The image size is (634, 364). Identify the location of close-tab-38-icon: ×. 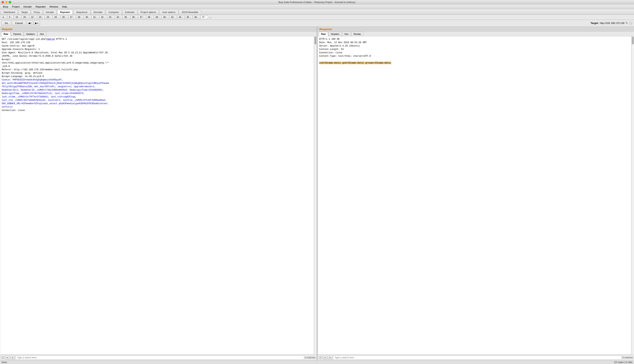
(151, 17).